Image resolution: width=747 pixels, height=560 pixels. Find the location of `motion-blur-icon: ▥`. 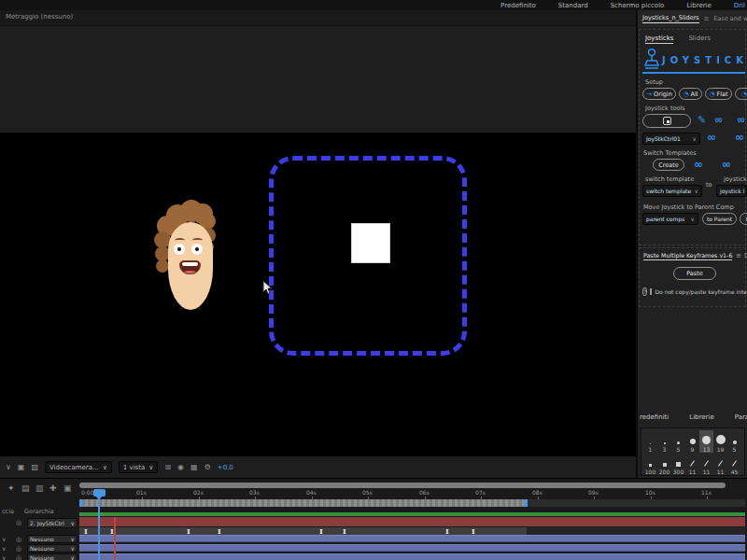

motion-blur-icon: ▥ is located at coordinates (39, 488).